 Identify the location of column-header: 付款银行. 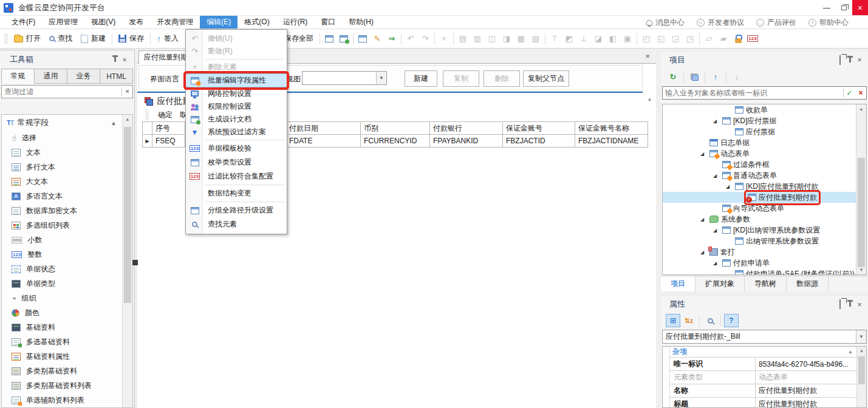
(466, 129).